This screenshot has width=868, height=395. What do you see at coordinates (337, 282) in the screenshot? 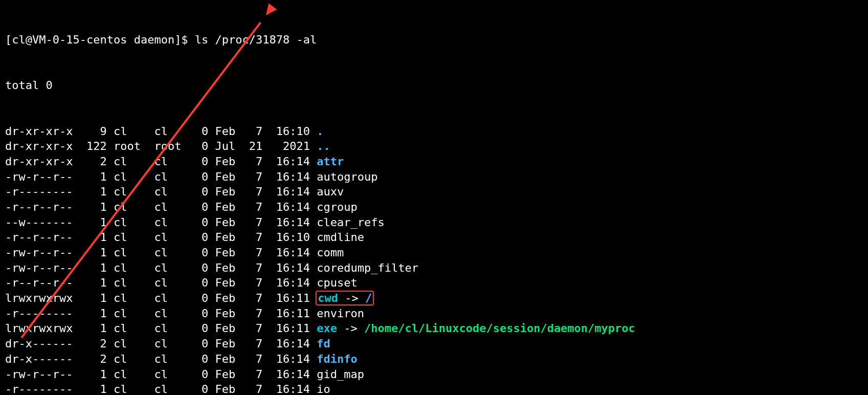
I see `ls-row-name: cpuset` at bounding box center [337, 282].